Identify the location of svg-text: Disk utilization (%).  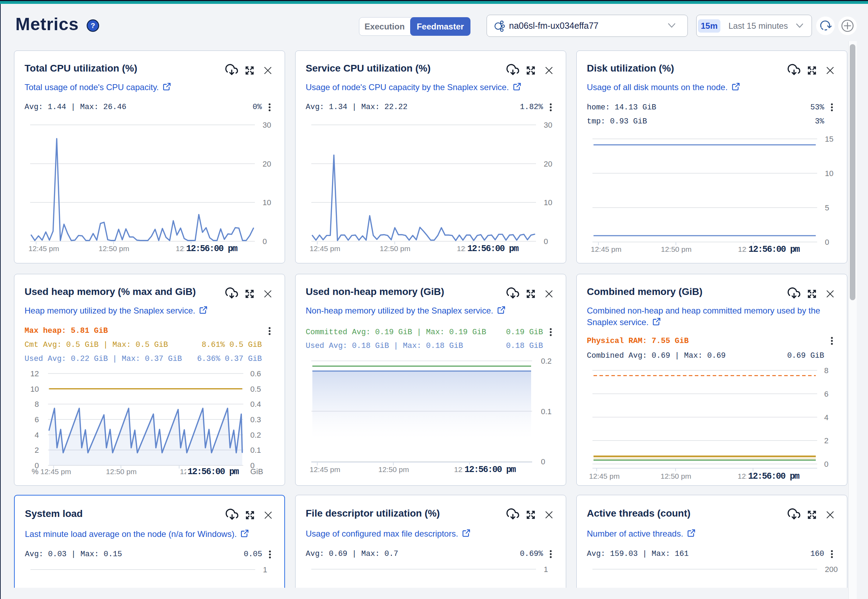
(630, 68).